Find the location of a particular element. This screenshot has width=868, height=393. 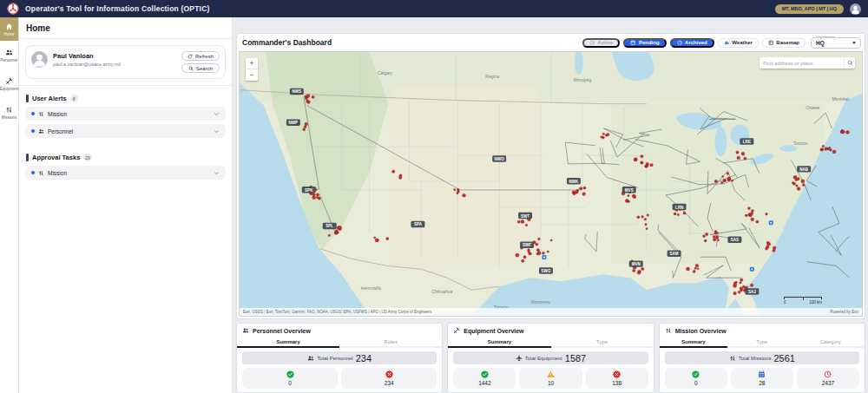

organization-select: Organization HQ is located at coordinates (836, 43).